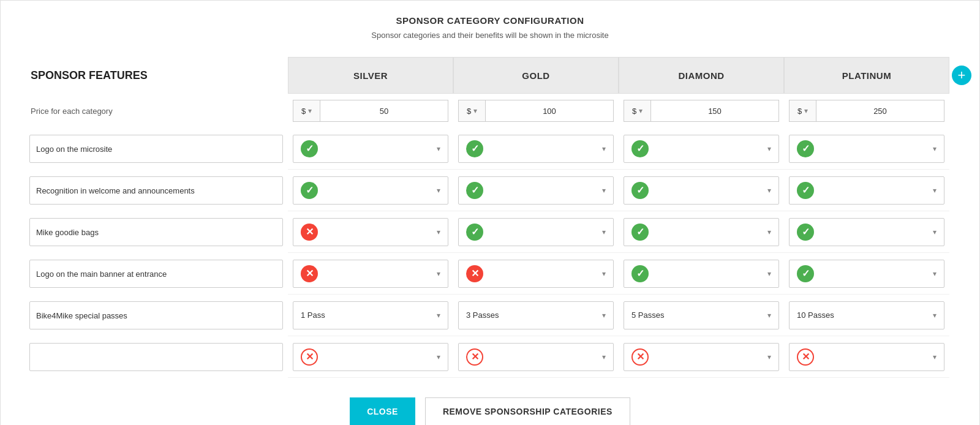 This screenshot has width=980, height=425. What do you see at coordinates (536, 315) in the screenshot?
I see `passes-dropdown-gold: 3 Passes▾` at bounding box center [536, 315].